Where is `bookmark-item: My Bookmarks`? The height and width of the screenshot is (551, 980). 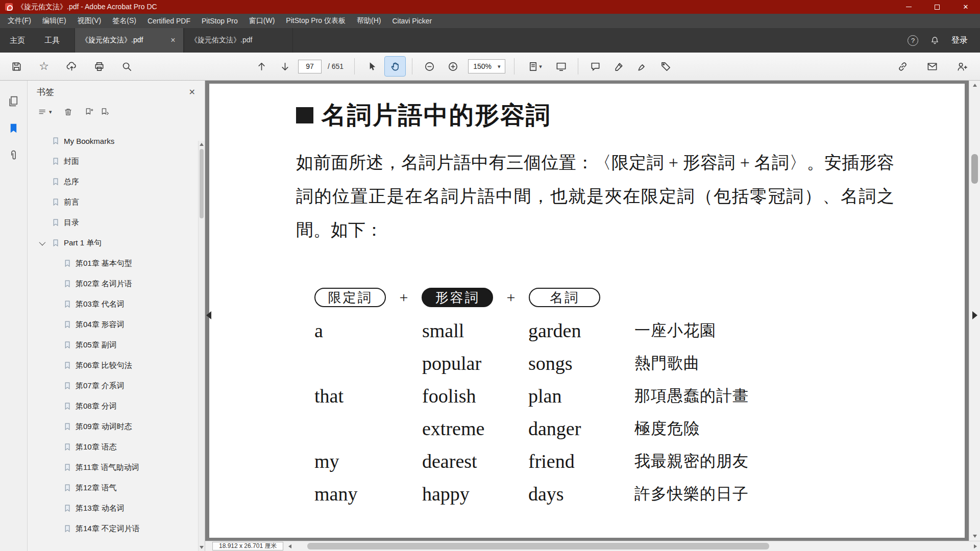
bookmark-item: My Bookmarks is located at coordinates (116, 141).